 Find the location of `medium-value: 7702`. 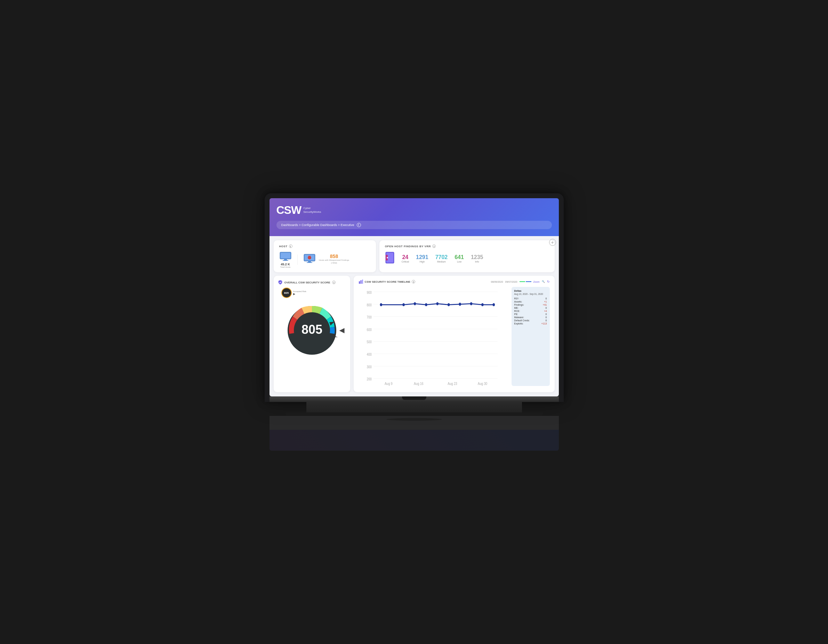

medium-value: 7702 is located at coordinates (441, 257).